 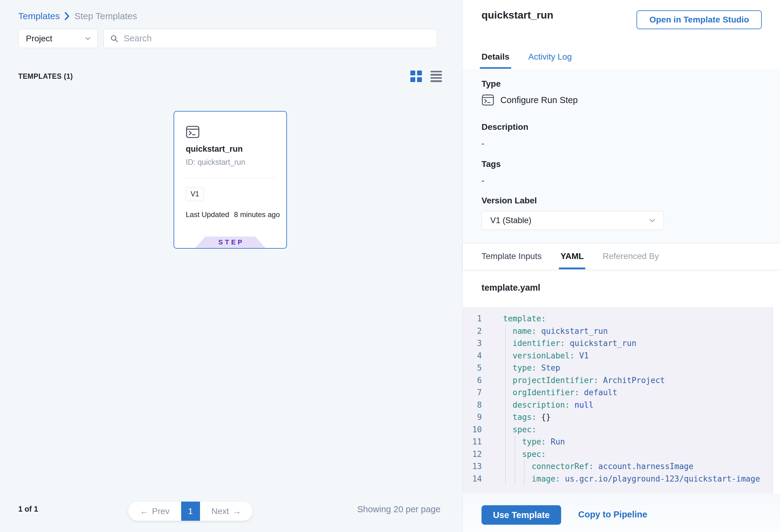 I want to click on per-page-label: Showing 20 per page, so click(x=399, y=510).